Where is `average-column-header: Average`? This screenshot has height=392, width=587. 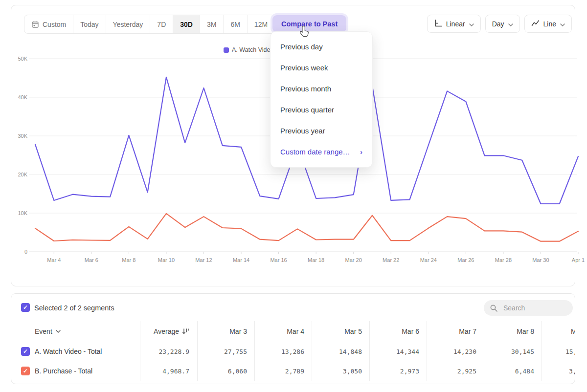
average-column-header: Average is located at coordinates (160, 331).